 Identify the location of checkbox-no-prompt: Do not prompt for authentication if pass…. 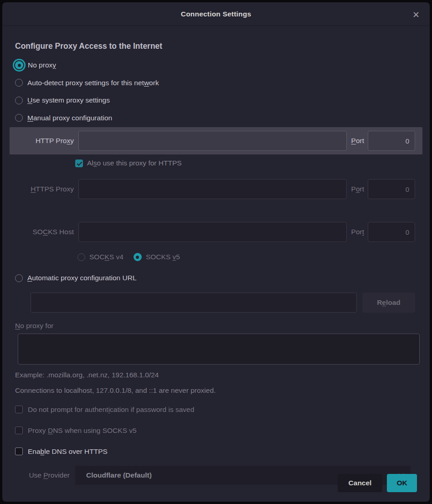
(222, 410).